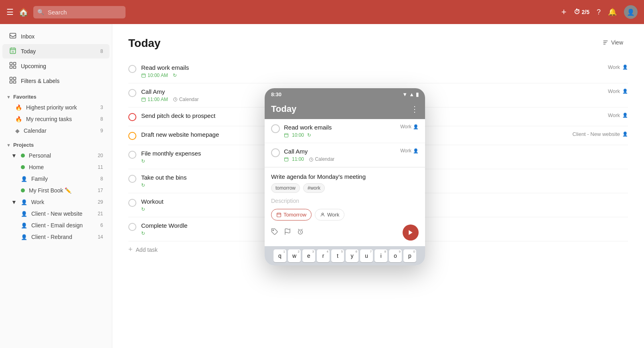  Describe the element at coordinates (581, 12) in the screenshot. I see `focus-counter: ⏱ 2/5` at that location.